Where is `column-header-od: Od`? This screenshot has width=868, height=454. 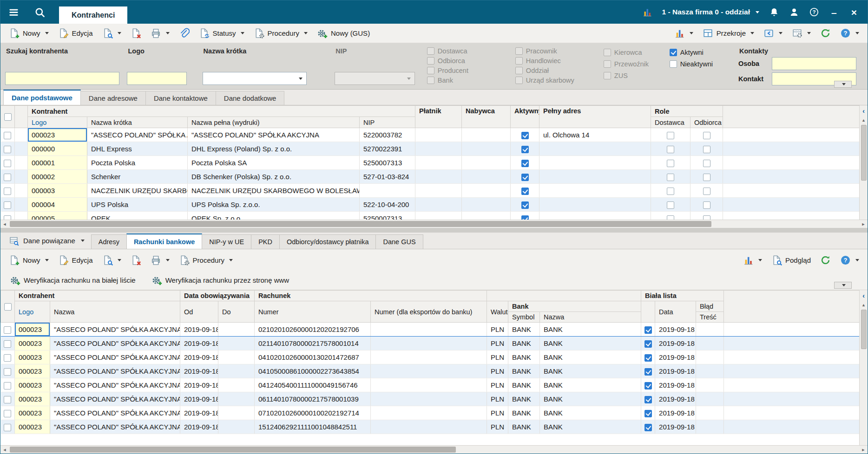
column-header-od: Od is located at coordinates (199, 312).